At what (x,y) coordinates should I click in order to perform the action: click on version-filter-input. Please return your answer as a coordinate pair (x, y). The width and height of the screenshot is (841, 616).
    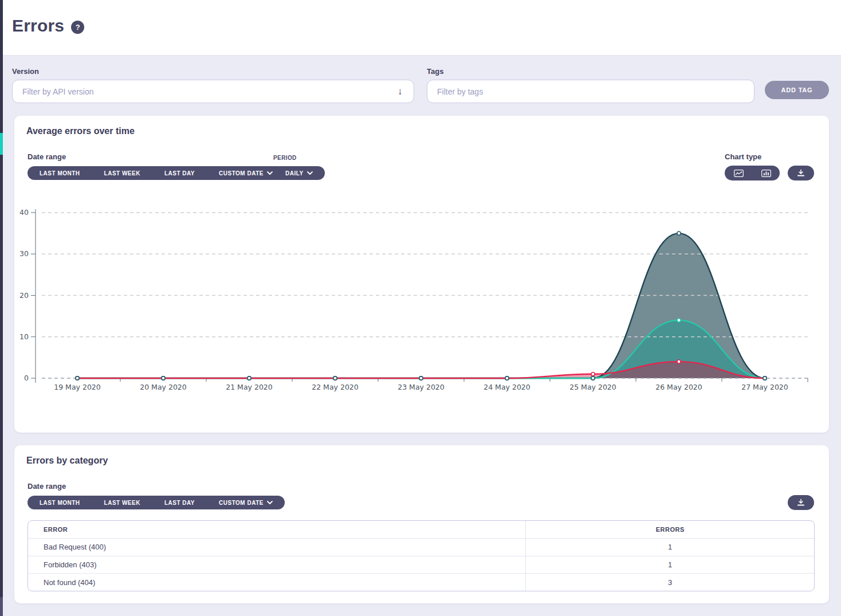
    Looking at the image, I should click on (213, 92).